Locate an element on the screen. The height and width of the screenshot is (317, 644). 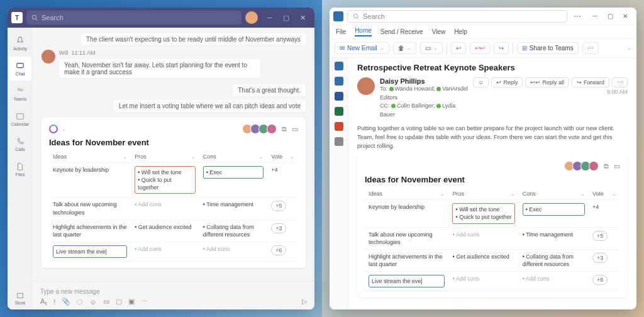
reply-button: ↩ Reply is located at coordinates (507, 82).